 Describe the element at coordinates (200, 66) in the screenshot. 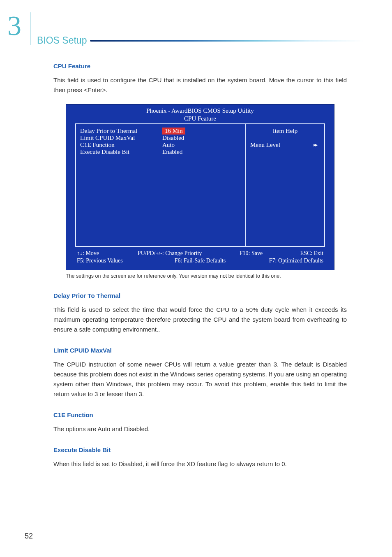

I see `heading-cpu-feature: CPU Feature` at that location.